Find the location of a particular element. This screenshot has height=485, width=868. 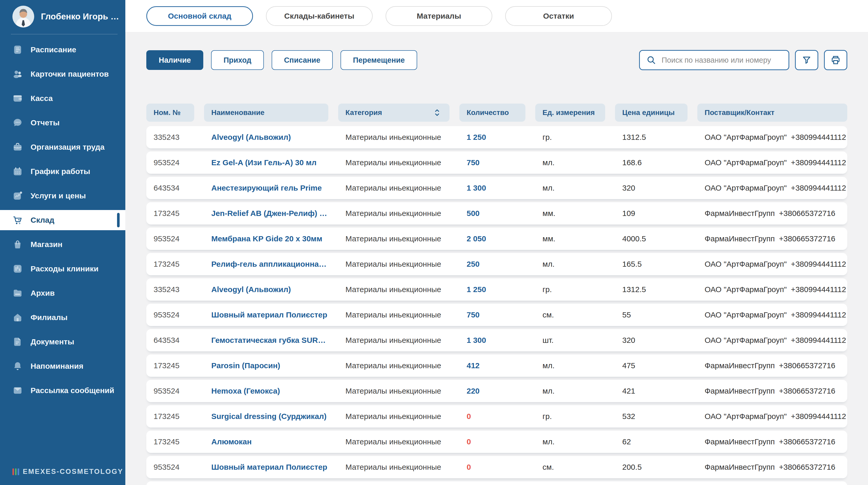

row-quantity: 2 050 is located at coordinates (492, 239).